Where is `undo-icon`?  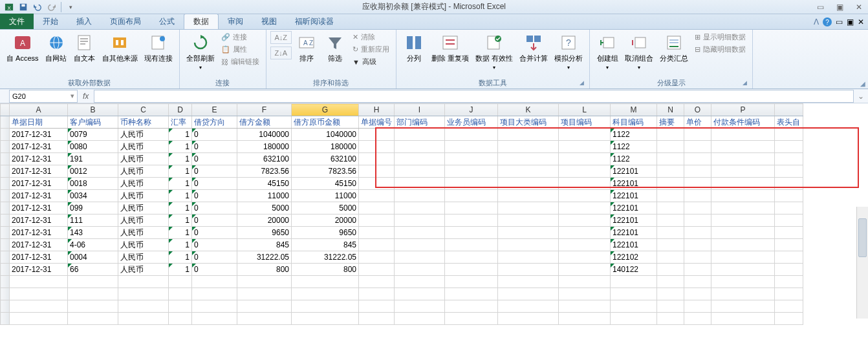 undo-icon is located at coordinates (38, 7).